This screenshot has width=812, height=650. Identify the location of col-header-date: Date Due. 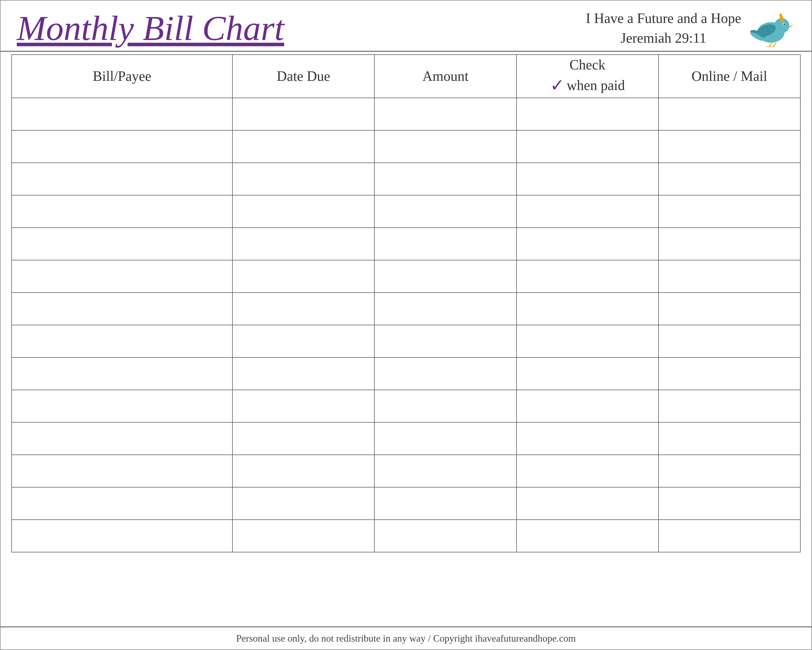
(304, 76).